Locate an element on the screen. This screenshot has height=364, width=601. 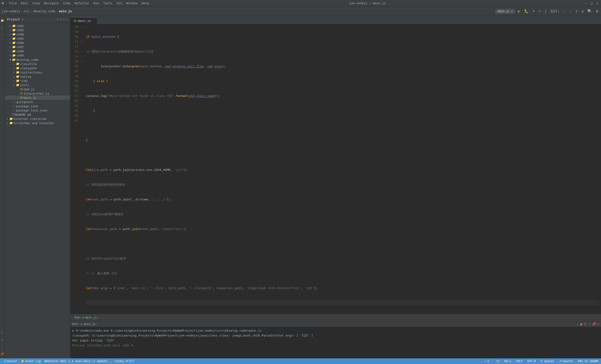
run-scroll-button: ↕ is located at coordinates (589, 324).